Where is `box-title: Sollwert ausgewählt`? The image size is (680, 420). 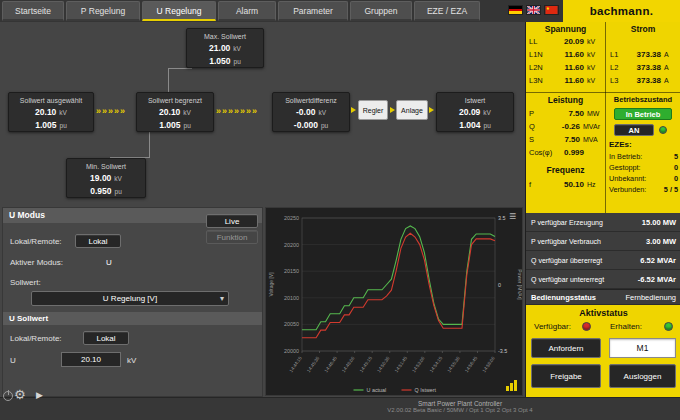 box-title: Sollwert ausgewählt is located at coordinates (51, 100).